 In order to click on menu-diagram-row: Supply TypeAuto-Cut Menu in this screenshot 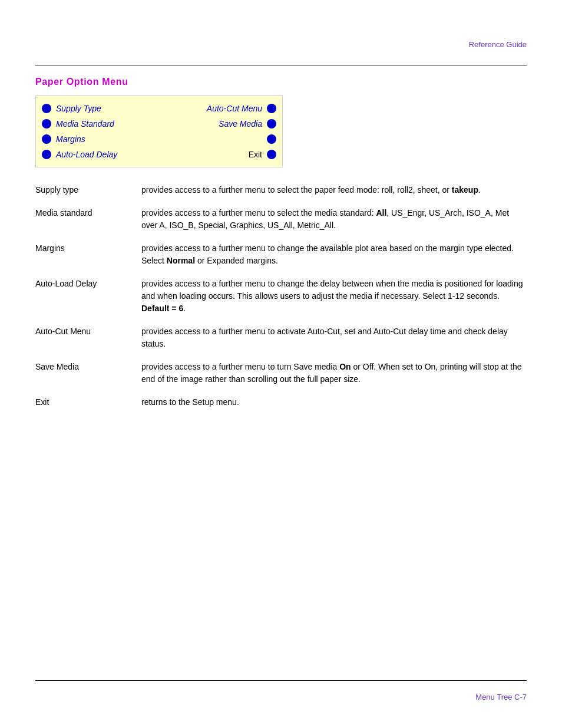, I will do `click(159, 108)`.